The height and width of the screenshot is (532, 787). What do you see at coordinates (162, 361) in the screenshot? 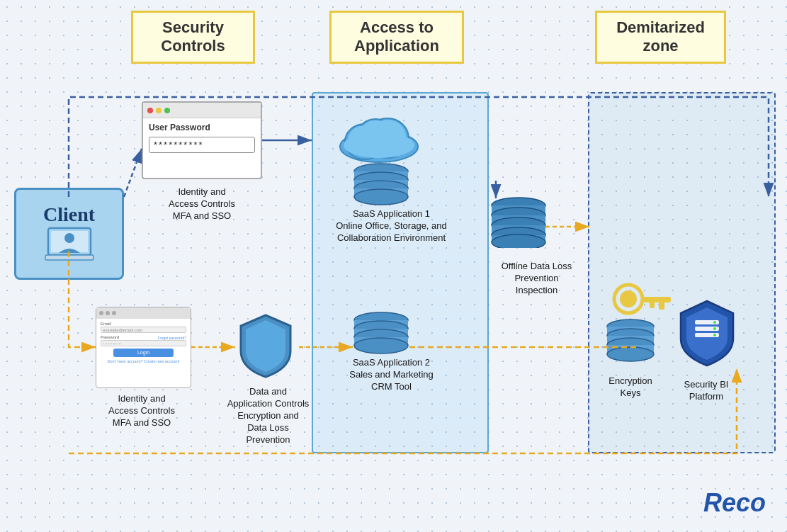
I see `signup-link: Create new account!` at bounding box center [162, 361].